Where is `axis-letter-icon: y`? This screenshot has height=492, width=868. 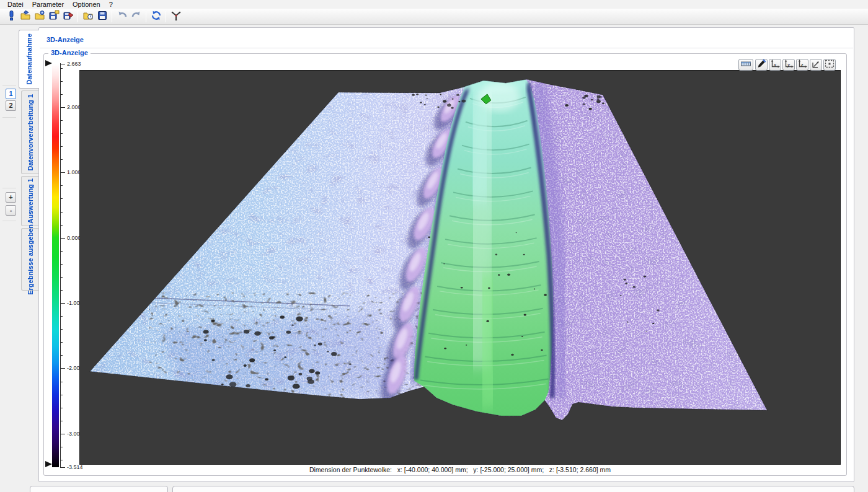 axis-letter-icon: y is located at coordinates (789, 65).